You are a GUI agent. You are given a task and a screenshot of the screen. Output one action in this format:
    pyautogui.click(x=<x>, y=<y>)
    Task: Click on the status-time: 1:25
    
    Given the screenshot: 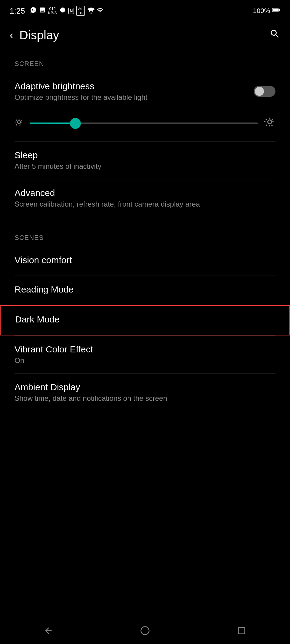 What is the action you would take?
    pyautogui.click(x=18, y=11)
    